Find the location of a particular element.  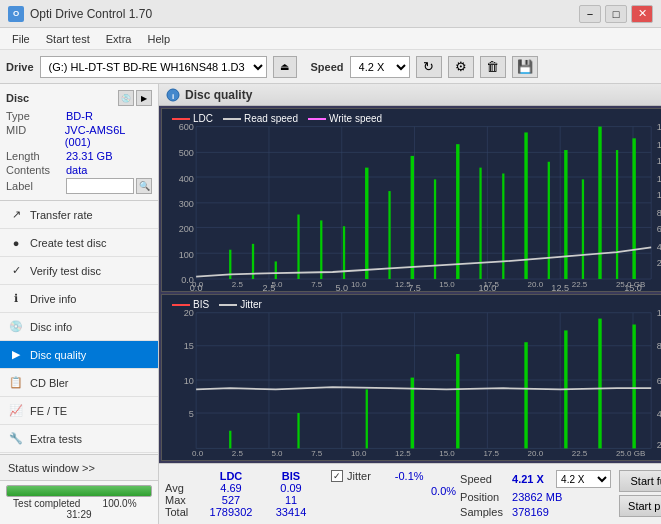

drive-select: (G:) HL-DT-ST BD-RE WH16NS48 1.D3 is located at coordinates (154, 67).